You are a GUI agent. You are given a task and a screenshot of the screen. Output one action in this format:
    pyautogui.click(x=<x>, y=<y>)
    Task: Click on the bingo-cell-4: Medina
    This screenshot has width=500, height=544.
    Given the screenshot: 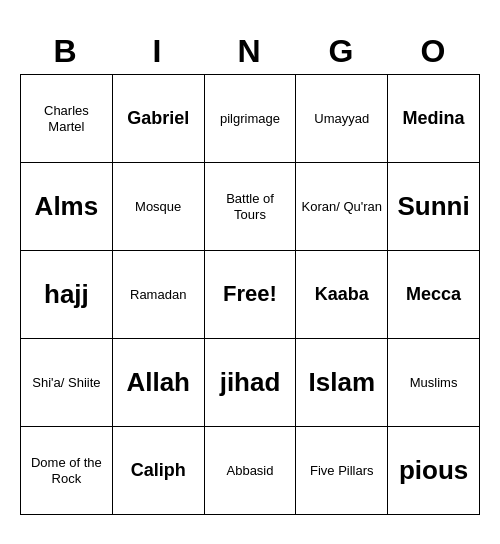 What is the action you would take?
    pyautogui.click(x=434, y=119)
    